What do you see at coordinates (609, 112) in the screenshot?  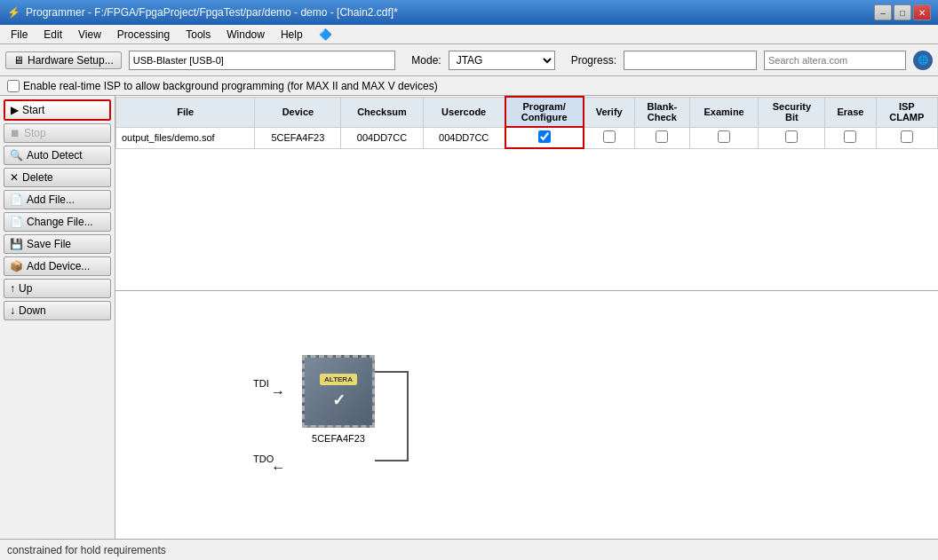 I see `verify-header: Verify` at bounding box center [609, 112].